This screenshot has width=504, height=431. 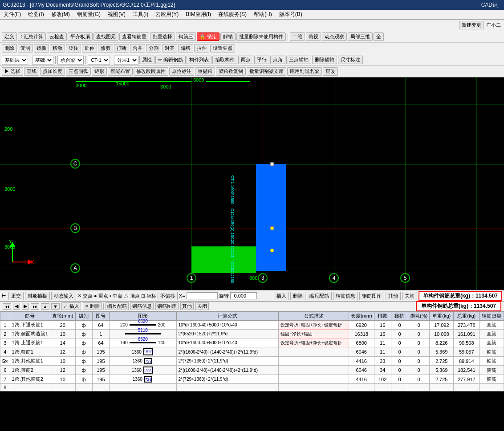 I want to click on nav-down: ▼, so click(x=55, y=306).